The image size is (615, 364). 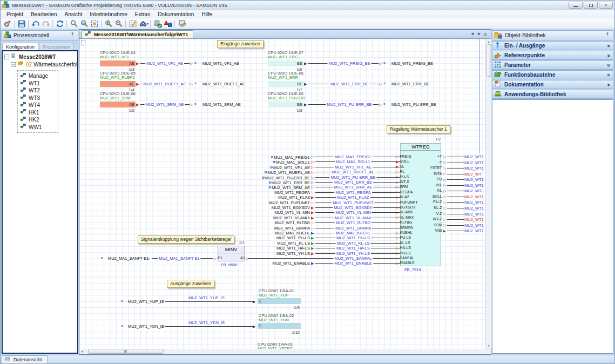 I want to click on menu-item-hilfe: Hilfe, so click(x=207, y=14).